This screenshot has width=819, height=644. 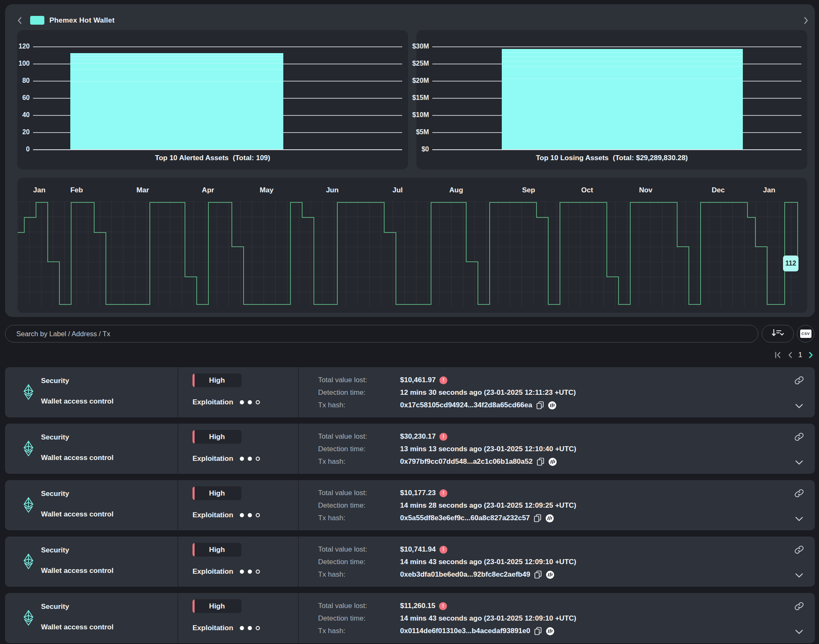 What do you see at coordinates (465, 575) in the screenshot?
I see `tx-hash: 0xeb3dfa01be6ed0a...92bfc8ec2aefb49` at bounding box center [465, 575].